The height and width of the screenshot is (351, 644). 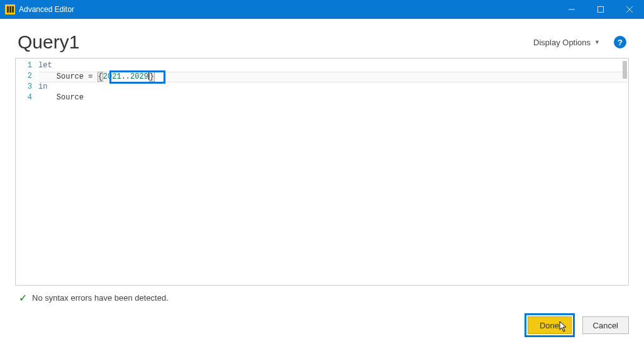 I want to click on check-icon: ✓, so click(x=23, y=298).